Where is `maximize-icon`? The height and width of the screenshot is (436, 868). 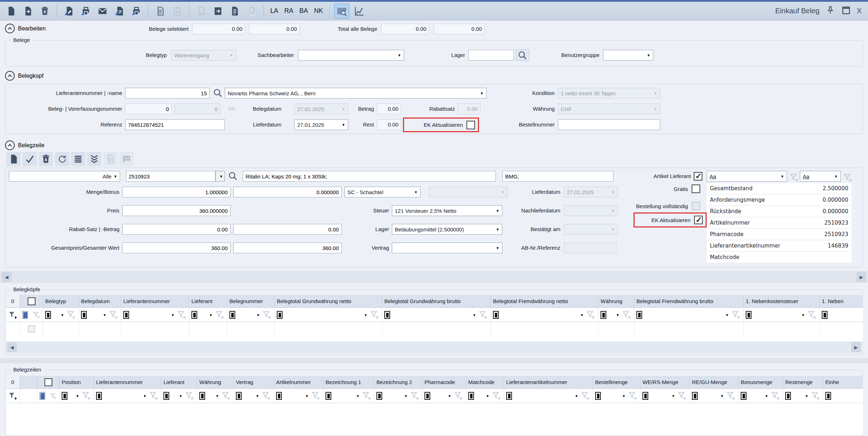
maximize-icon is located at coordinates (846, 11).